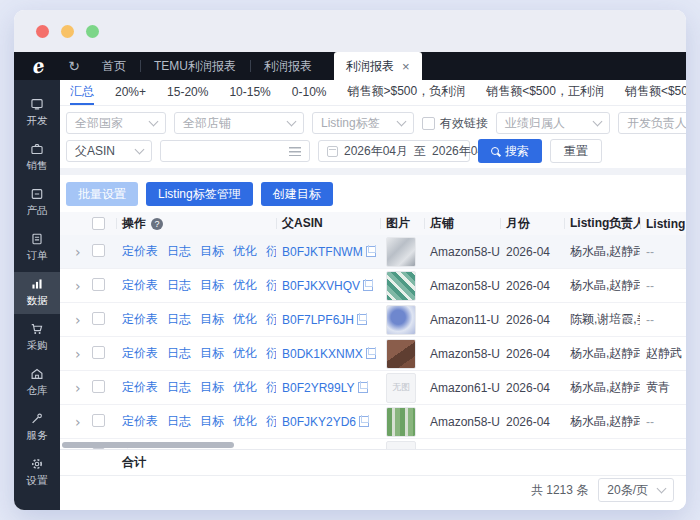 This screenshot has width=700, height=520. What do you see at coordinates (319, 422) in the screenshot?
I see `asin-link: B0FJKY2YD6` at bounding box center [319, 422].